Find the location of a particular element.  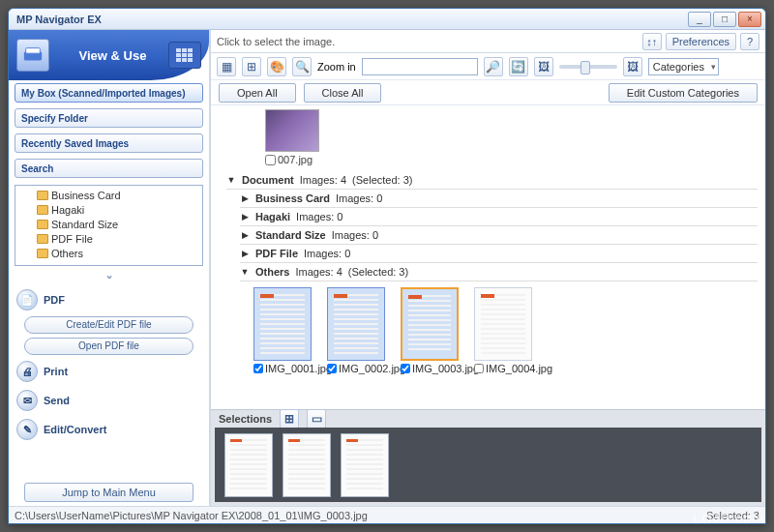

zoom-in-label: Zoom in is located at coordinates (337, 67).